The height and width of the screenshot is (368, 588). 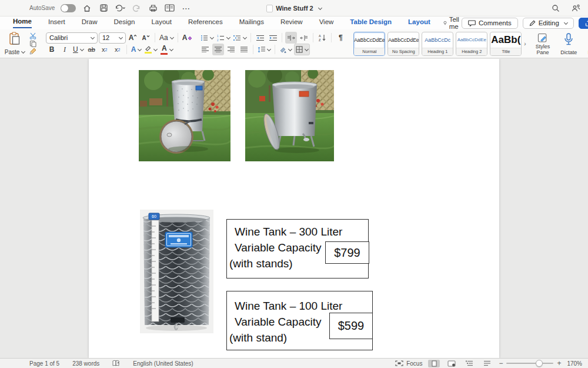 What do you see at coordinates (33, 44) in the screenshot?
I see `copy-button` at bounding box center [33, 44].